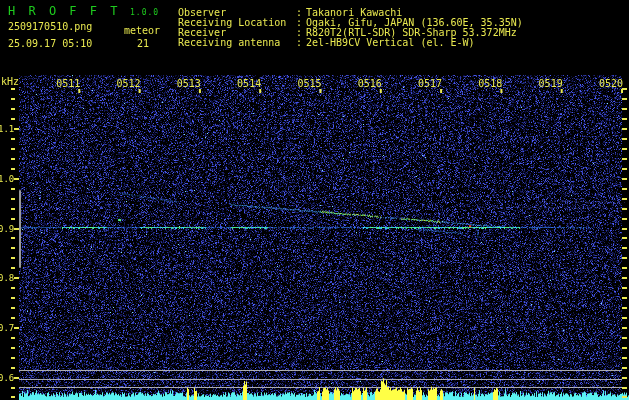 The height and width of the screenshot is (400, 629). I want to click on station-info: Observer:Takanori KawachiReceiving Locat…, so click(350, 28).